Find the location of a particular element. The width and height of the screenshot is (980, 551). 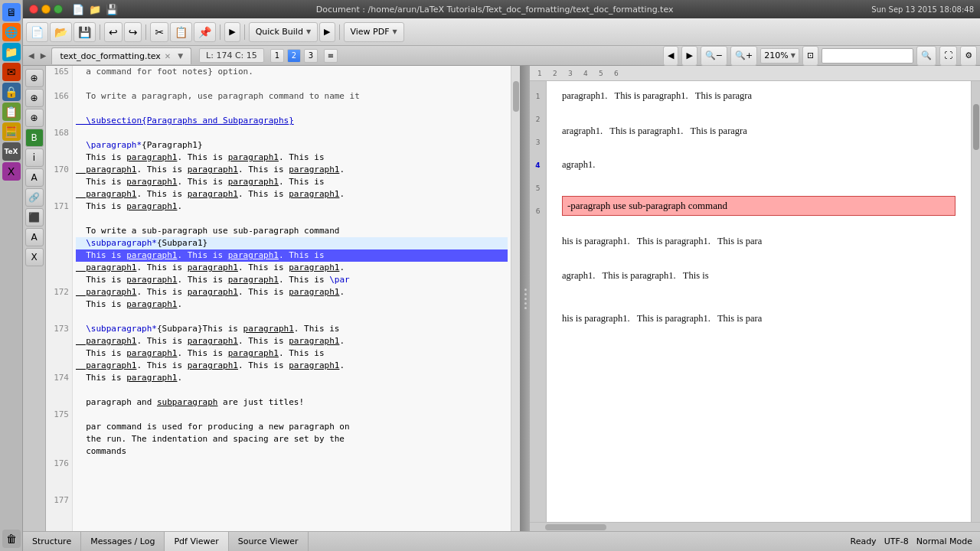

tab-prev-button: ◀ is located at coordinates (31, 55).